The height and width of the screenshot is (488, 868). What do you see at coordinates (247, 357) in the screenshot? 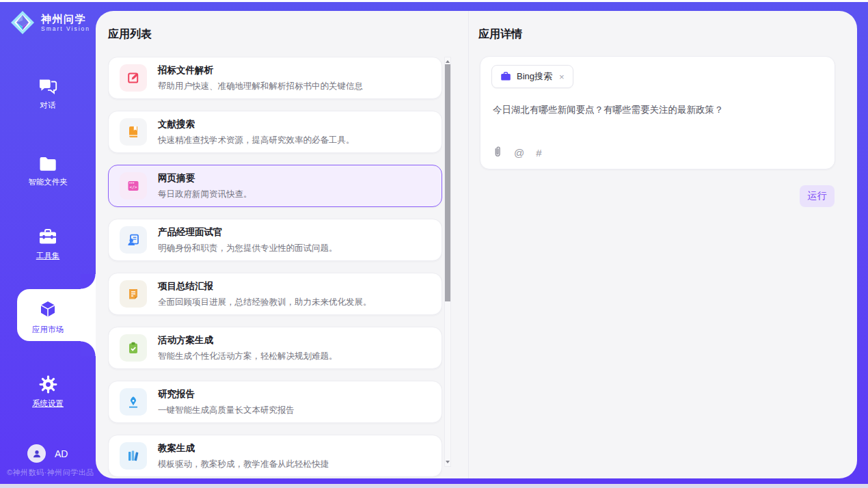
I see `app-desc: 智能生成个性化活动方案，轻松解决规划难题。` at bounding box center [247, 357].